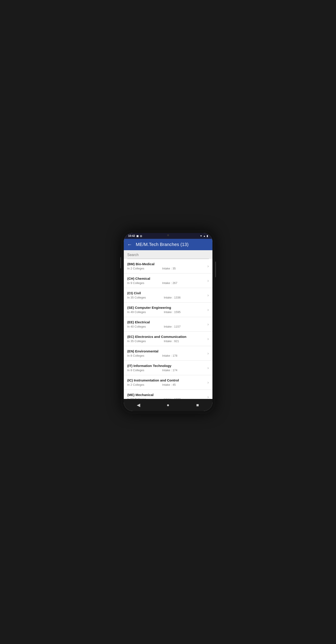 Image resolution: width=336 pixels, height=644 pixels. Describe the element at coordinates (167, 351) in the screenshot. I see `branch-title: (EN) Environmental` at that location.